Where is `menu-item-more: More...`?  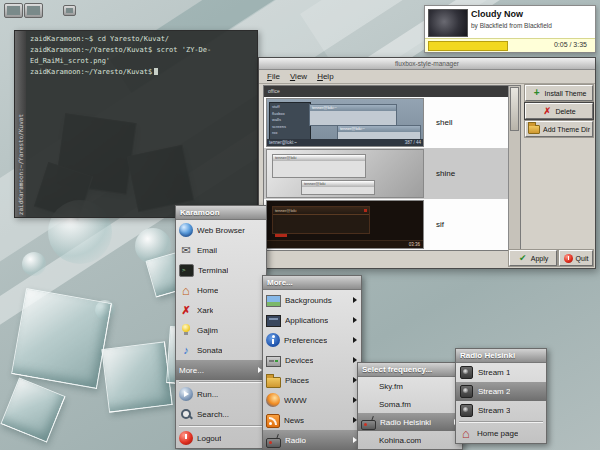 menu-item-more: More... is located at coordinates (221, 370).